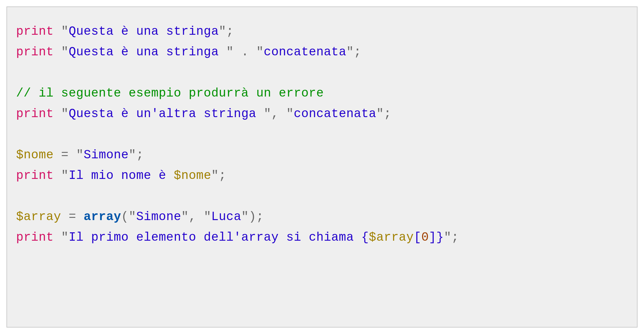 The image size is (644, 334). Describe the element at coordinates (417, 237) in the screenshot. I see `bracket-open: [` at that location.